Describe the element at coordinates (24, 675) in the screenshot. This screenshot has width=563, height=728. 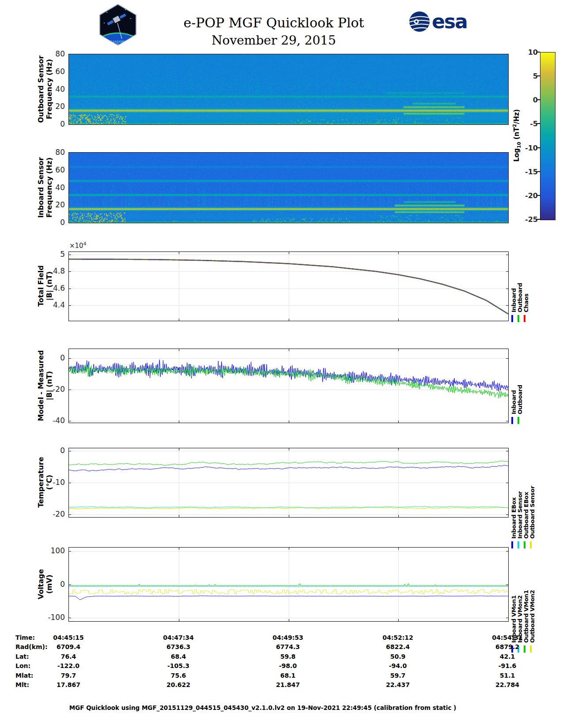
I see `ephem-row-label-mlat: Mlat:` at that location.